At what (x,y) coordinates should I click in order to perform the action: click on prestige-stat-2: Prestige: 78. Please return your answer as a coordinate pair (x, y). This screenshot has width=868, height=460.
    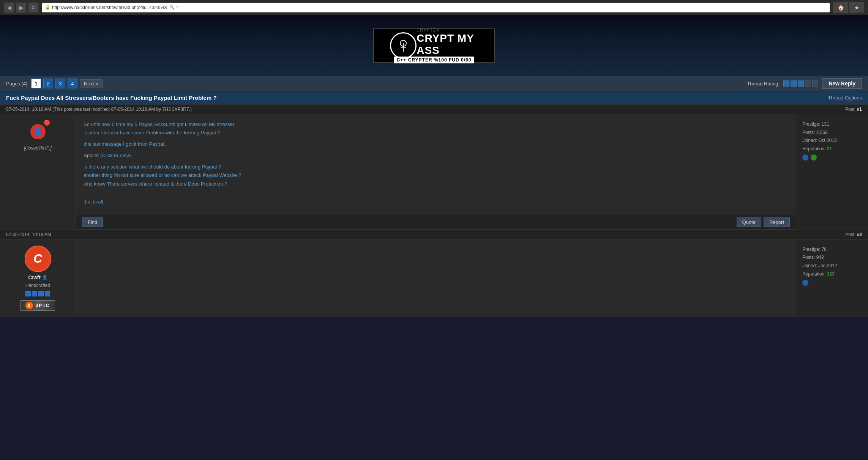
    Looking at the image, I should click on (832, 250).